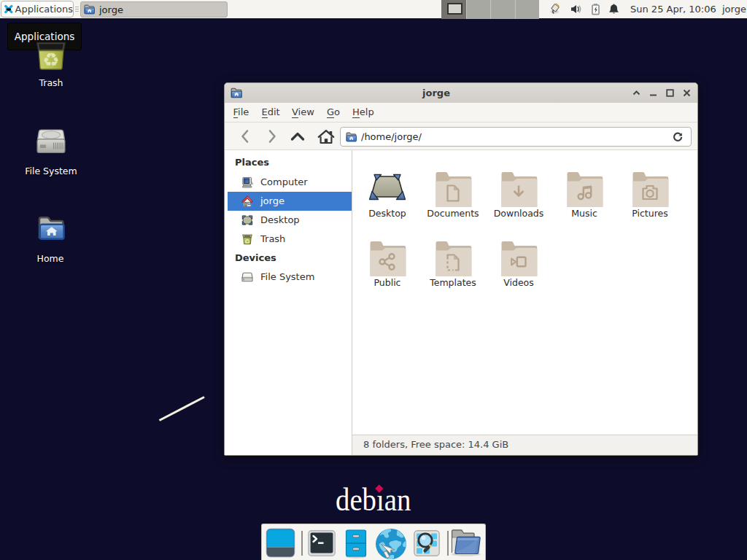  What do you see at coordinates (636, 93) in the screenshot?
I see `shade-button` at bounding box center [636, 93].